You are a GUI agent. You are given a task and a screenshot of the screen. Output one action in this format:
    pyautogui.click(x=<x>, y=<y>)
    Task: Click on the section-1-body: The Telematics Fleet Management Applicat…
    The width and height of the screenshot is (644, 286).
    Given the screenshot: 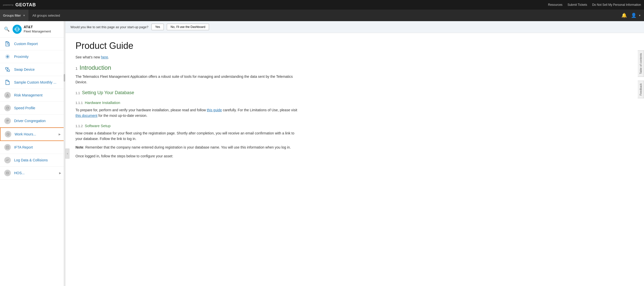 What is the action you would take?
    pyautogui.click(x=189, y=80)
    